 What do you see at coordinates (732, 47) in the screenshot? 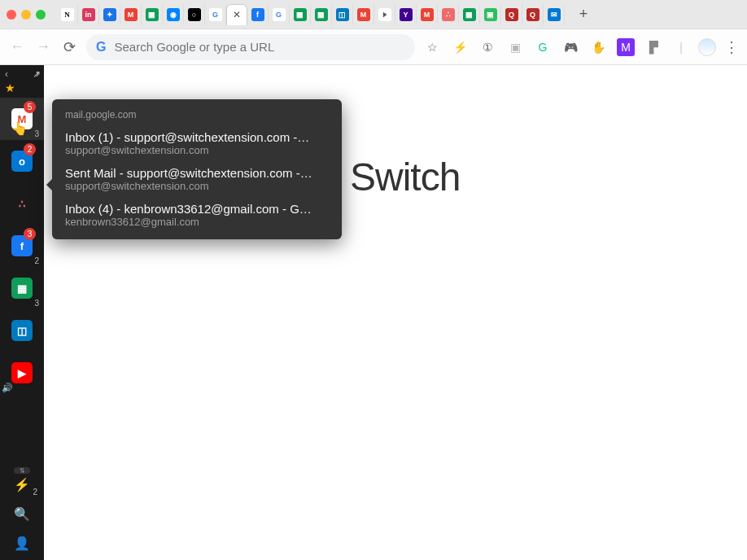
I see `browser-menu-button: ⋮` at bounding box center [732, 47].